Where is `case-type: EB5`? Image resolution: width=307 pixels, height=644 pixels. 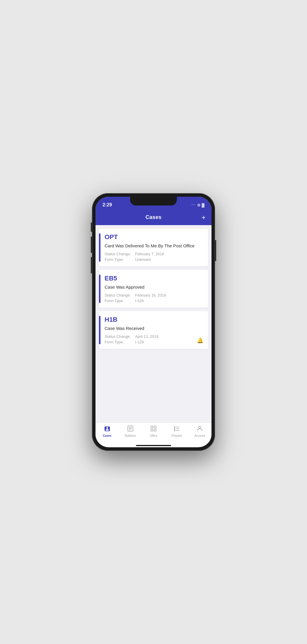 case-type: EB5 is located at coordinates (154, 278).